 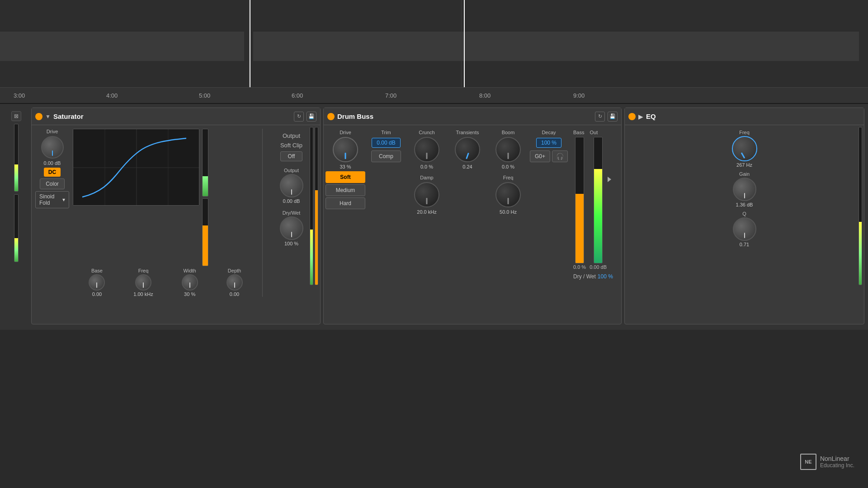 What do you see at coordinates (508, 205) in the screenshot?
I see `boom-col: Boom 0.0 % Freq 50.0 Hz` at bounding box center [508, 205].